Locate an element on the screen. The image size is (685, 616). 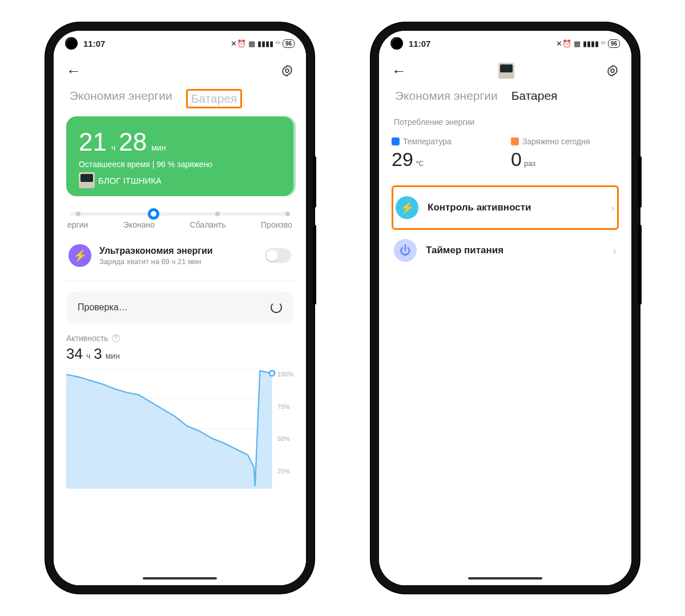
section-header: Потребление энергии is located at coordinates (505, 122).